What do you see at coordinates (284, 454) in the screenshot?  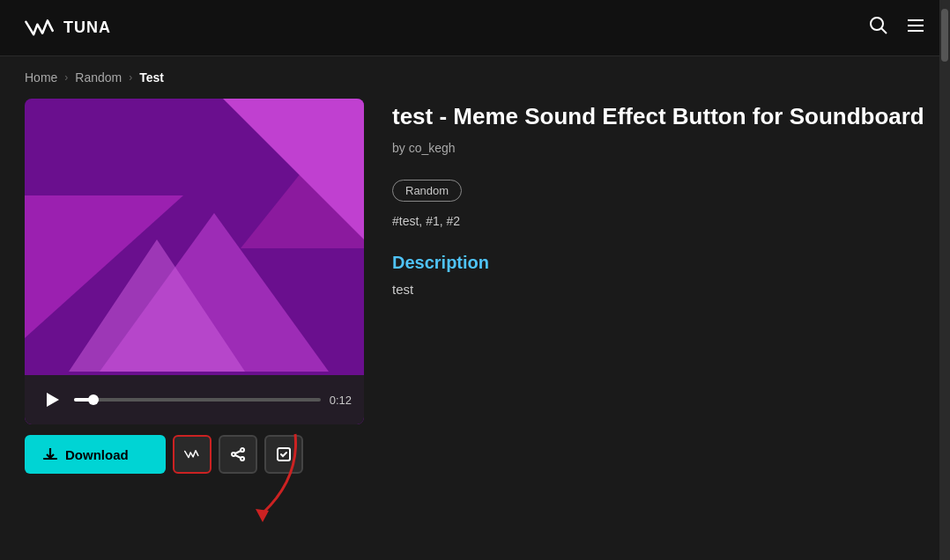 I see `edit-button` at bounding box center [284, 454].